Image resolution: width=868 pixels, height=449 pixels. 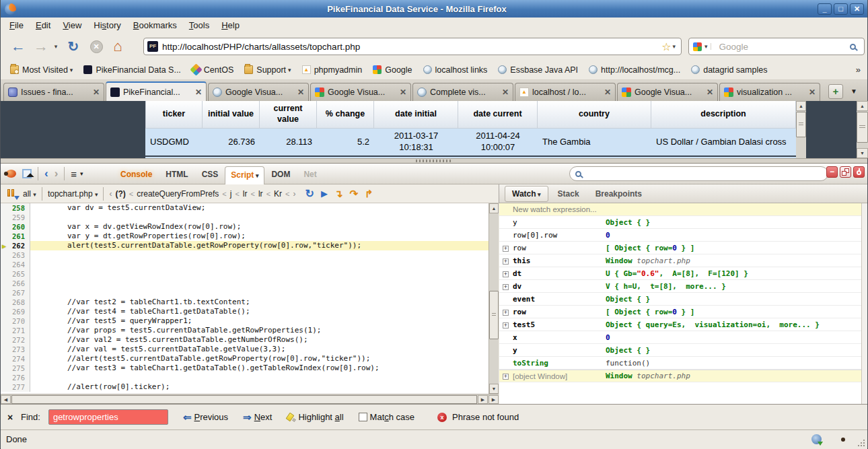 What do you see at coordinates (268, 70) in the screenshot?
I see `bookmark-item: Support▾` at bounding box center [268, 70].